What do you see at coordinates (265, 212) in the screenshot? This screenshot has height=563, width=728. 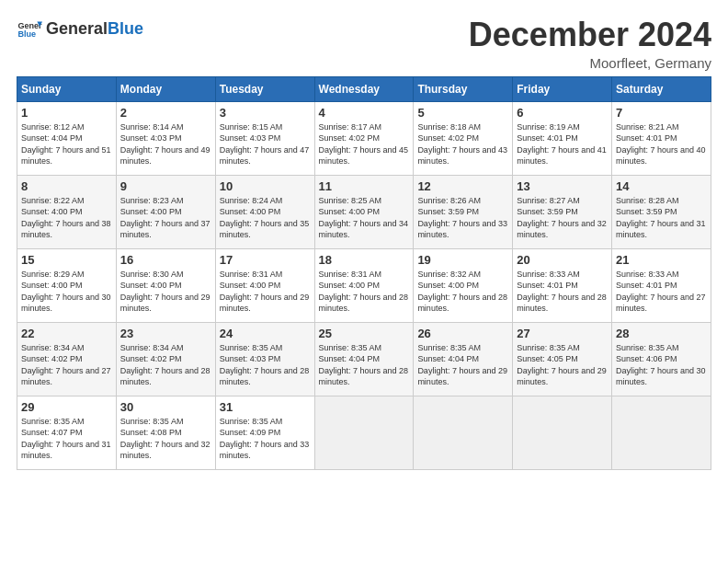 I see `calendar-cell: 10Sunrise: 8:24 AMSunset: 4:00 PMDayligh…` at bounding box center [265, 212].